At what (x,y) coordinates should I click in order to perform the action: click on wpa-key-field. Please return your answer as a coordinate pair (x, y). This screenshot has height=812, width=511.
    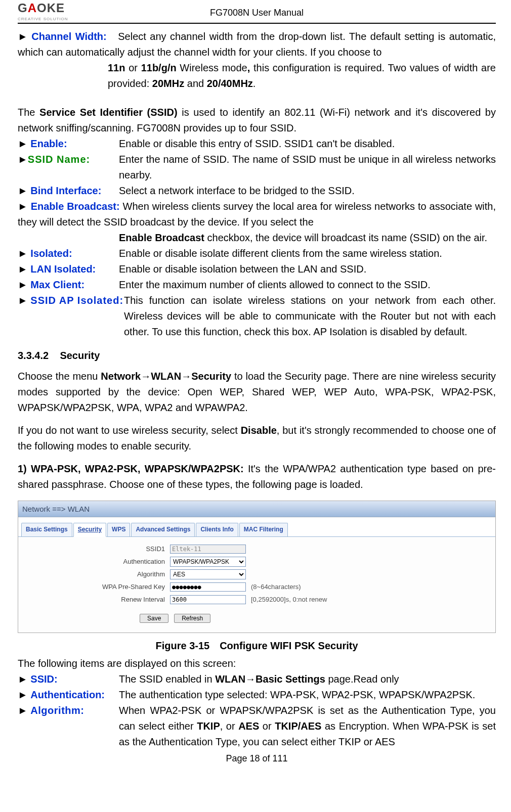
    Looking at the image, I should click on (208, 587).